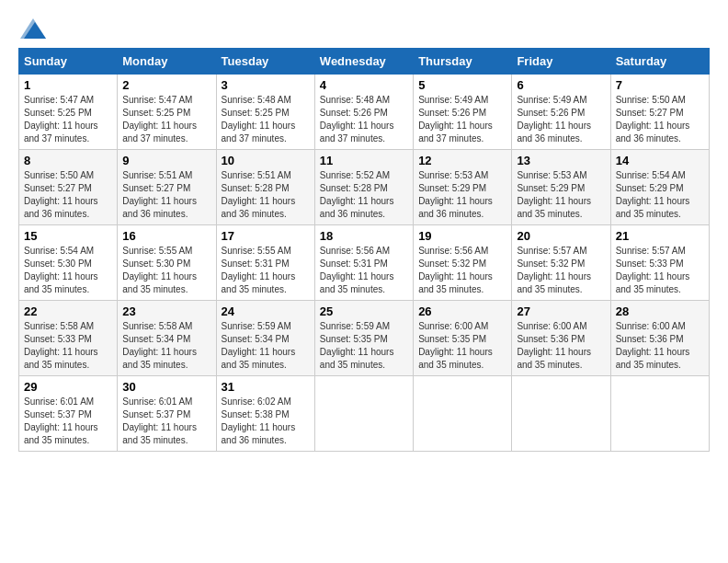 This screenshot has height=563, width=728. What do you see at coordinates (167, 263) in the screenshot?
I see `calendar-cell: 16 Sunrise: 5:55 AMSunset: 5:30 PMDaylig…` at bounding box center [167, 263].